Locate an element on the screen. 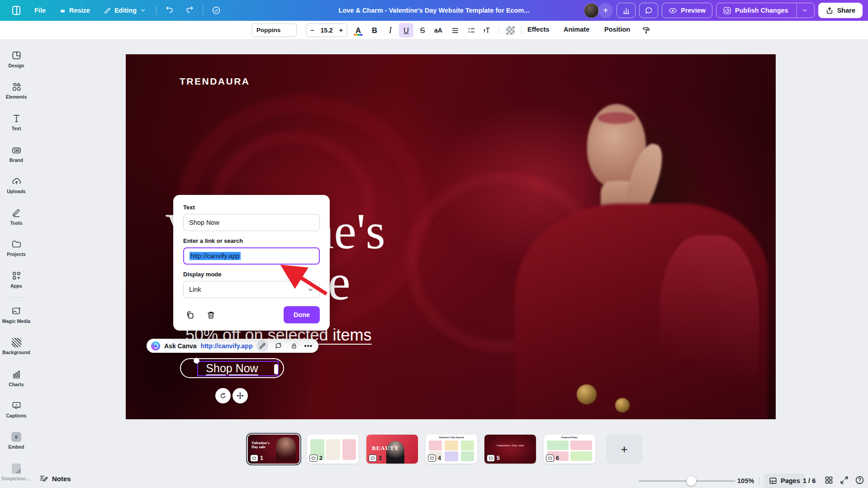 The image size is (868, 488). text-cursor-handle is located at coordinates (276, 369).